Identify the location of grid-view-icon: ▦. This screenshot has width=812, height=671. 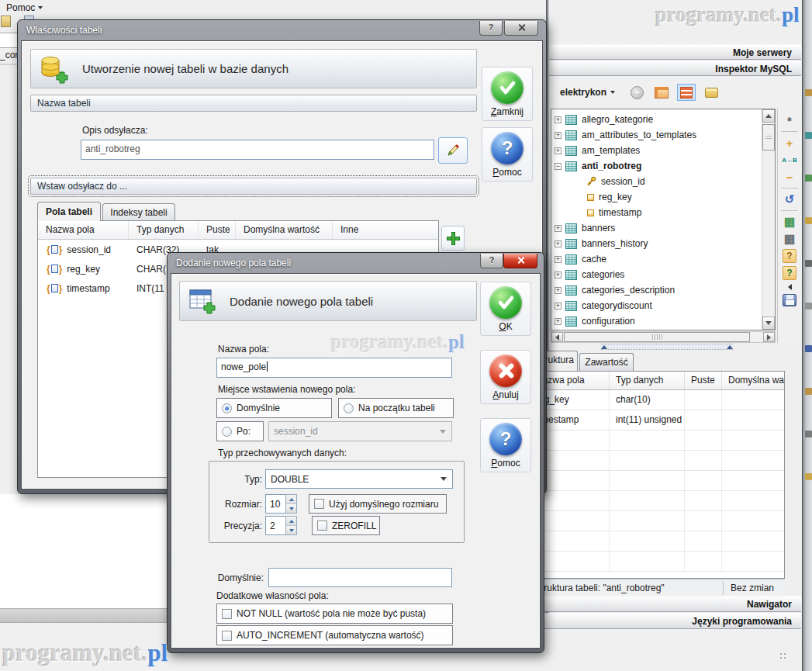
(790, 222).